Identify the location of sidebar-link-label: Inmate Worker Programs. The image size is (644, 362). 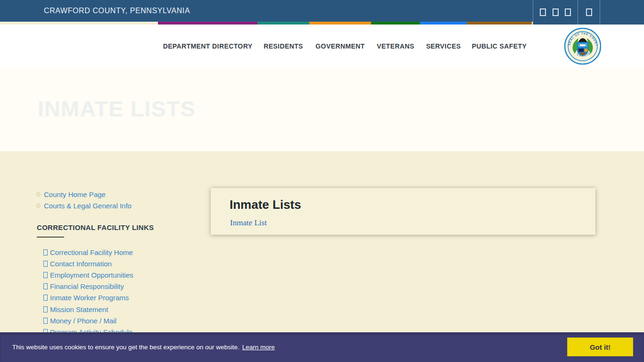
(90, 298).